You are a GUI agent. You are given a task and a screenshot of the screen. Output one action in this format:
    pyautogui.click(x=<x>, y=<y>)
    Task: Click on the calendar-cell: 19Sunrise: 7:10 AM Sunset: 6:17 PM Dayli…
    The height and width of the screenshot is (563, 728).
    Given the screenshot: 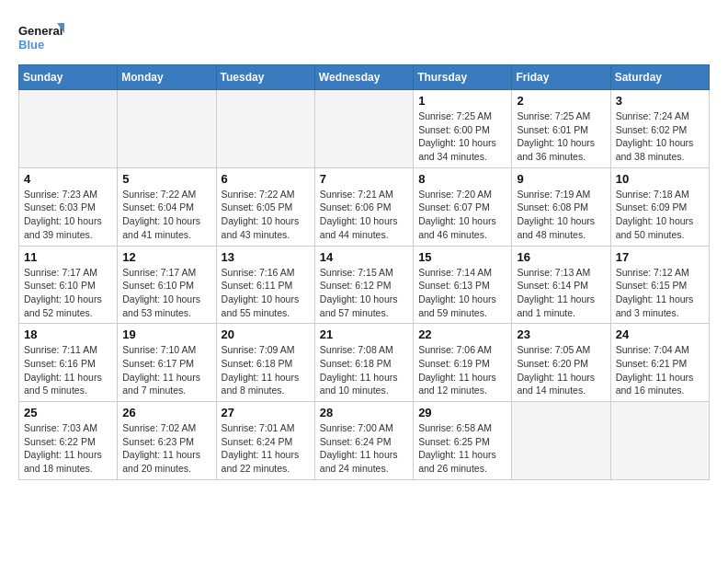 What is the action you would take?
    pyautogui.click(x=167, y=362)
    